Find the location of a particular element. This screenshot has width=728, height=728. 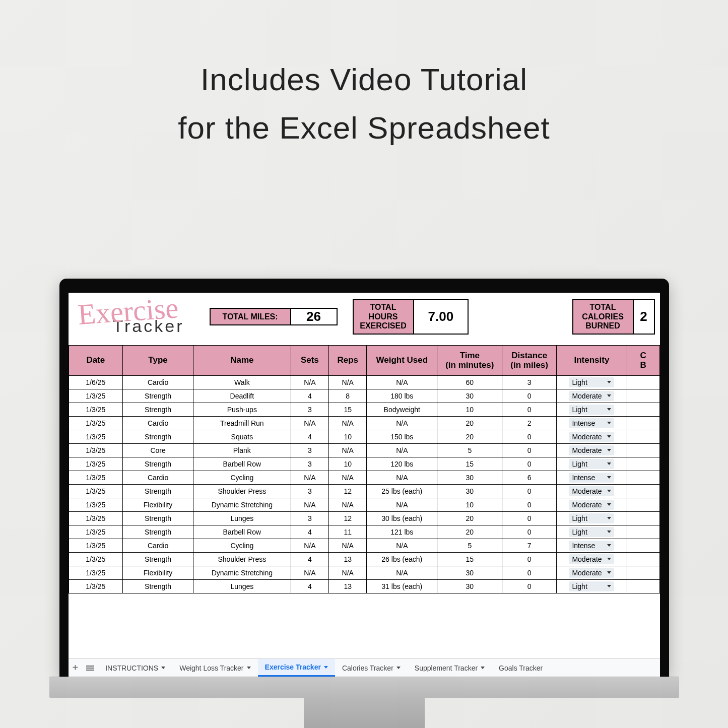

cell-reps: 10 is located at coordinates (348, 464).